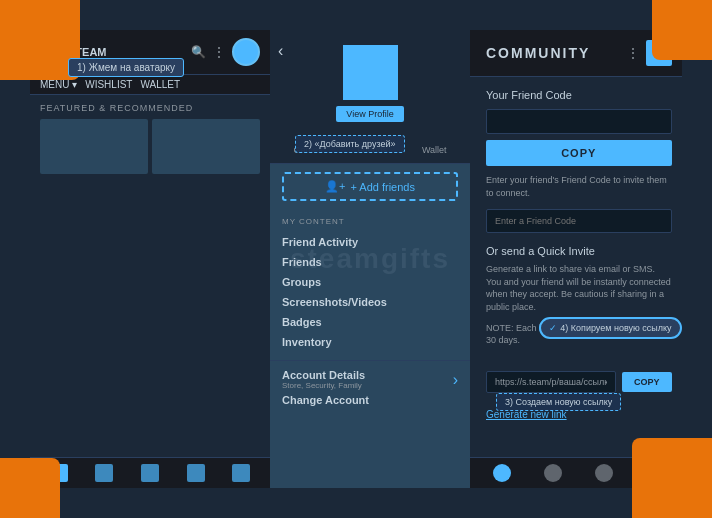  I want to click on friend-code-description: Enter your friend's Friend Code to invit…, so click(579, 186).